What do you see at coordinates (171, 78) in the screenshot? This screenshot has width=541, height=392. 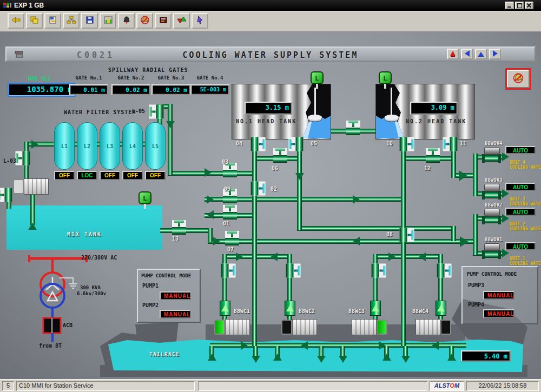 I see `gate3-label: GATE No.3` at bounding box center [171, 78].